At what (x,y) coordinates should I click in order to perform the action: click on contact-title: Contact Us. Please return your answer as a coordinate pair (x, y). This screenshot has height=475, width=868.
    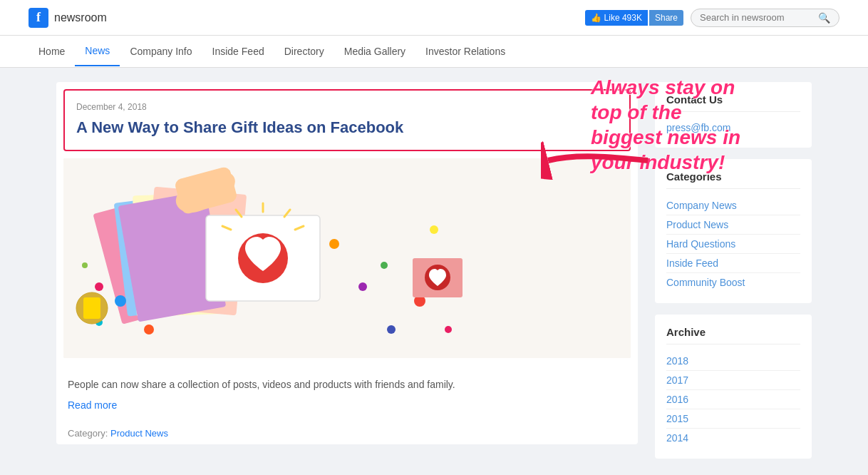
    Looking at the image, I should click on (733, 103).